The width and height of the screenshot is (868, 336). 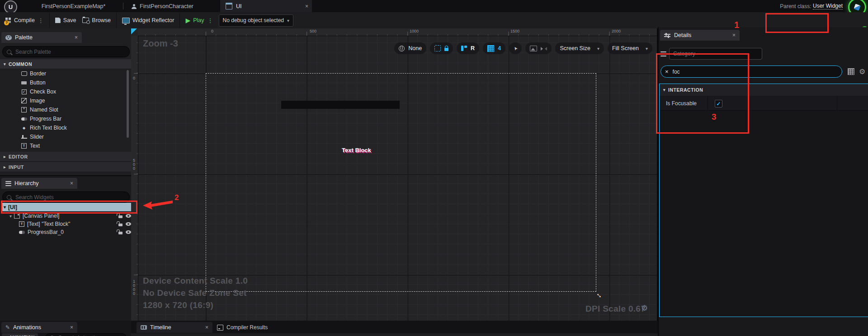 What do you see at coordinates (199, 20) in the screenshot?
I see `play-button: ▶ Play ⋮` at bounding box center [199, 20].